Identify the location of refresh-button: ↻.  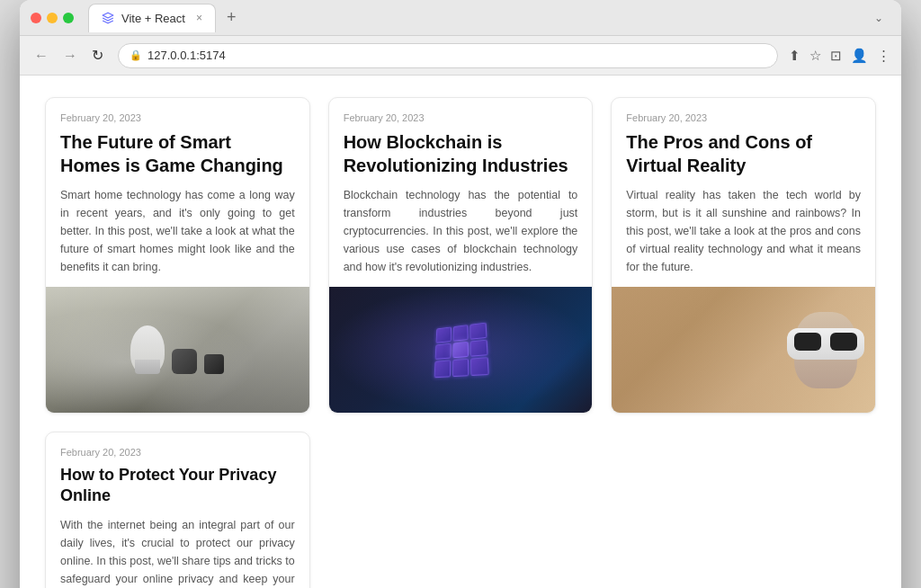
(97, 56).